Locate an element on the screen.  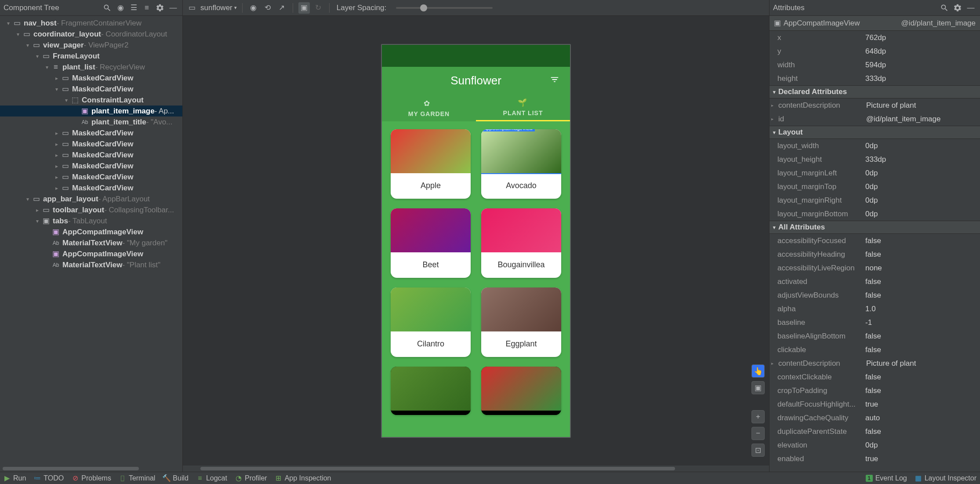
plant-card: Bougainvillea is located at coordinates (521, 243).